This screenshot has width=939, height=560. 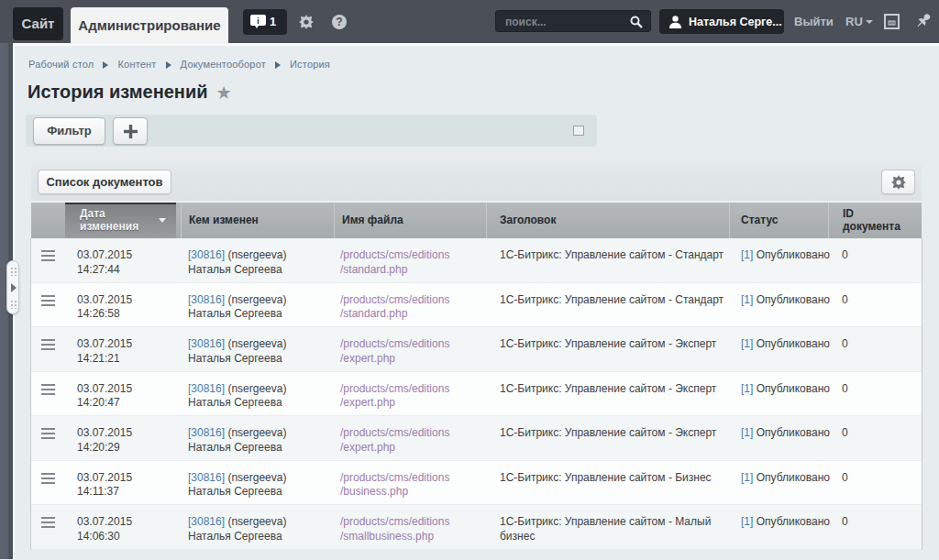 What do you see at coordinates (259, 21) in the screenshot?
I see `svg-text: i` at bounding box center [259, 21].